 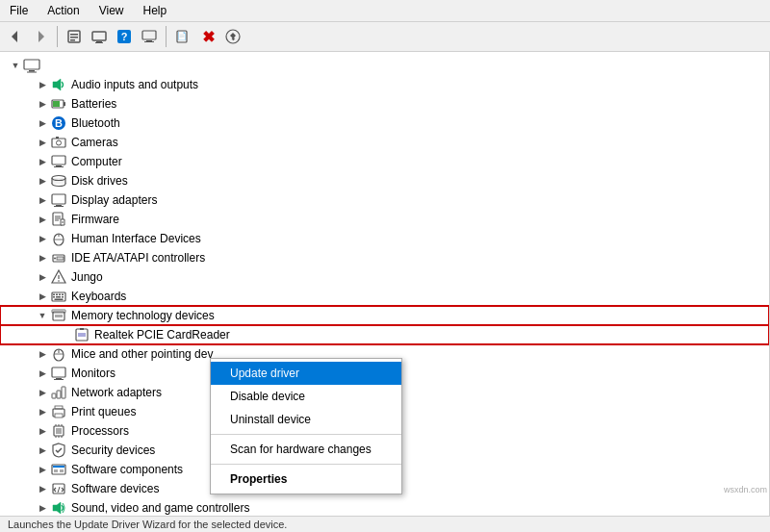 I want to click on batteries-expand: ▶, so click(x=42, y=104).